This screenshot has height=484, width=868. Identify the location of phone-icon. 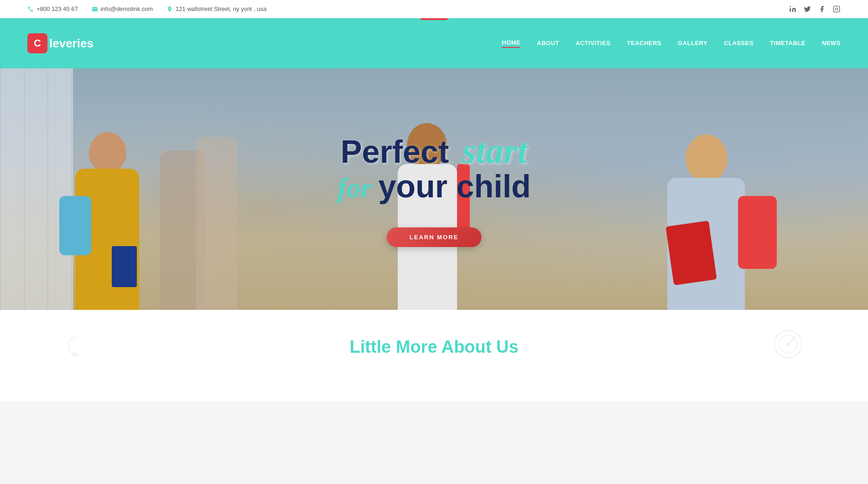
(31, 9).